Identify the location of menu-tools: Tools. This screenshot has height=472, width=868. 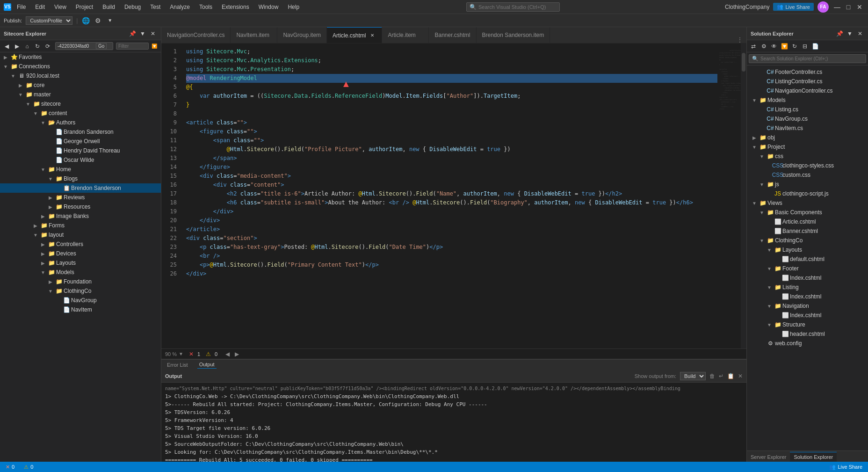
(206, 7).